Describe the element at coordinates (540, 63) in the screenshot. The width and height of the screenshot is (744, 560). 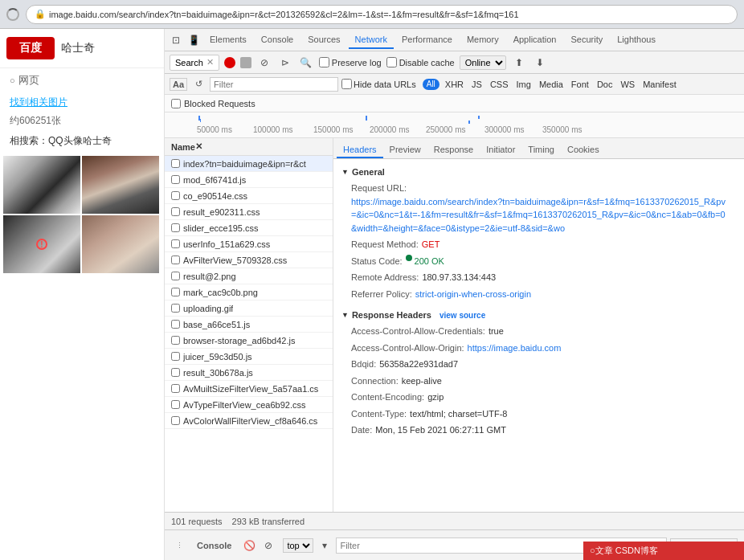
I see `export-icon: ⬇` at that location.